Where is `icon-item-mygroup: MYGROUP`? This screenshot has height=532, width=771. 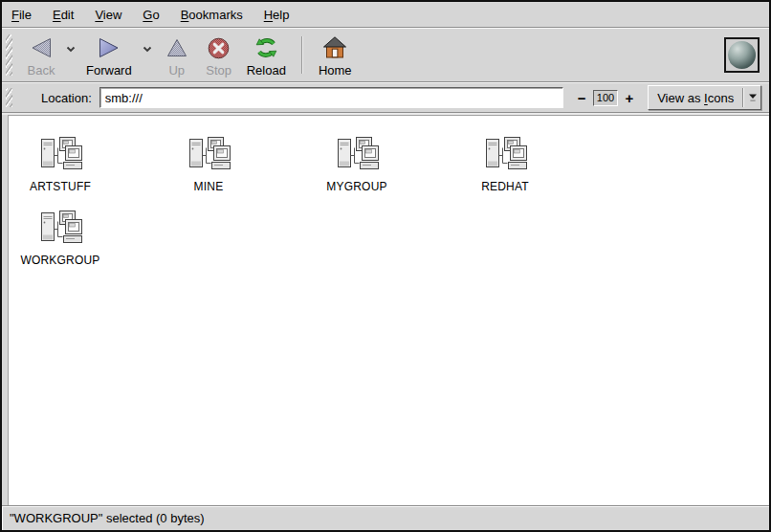 icon-item-mygroup: MYGROUP is located at coordinates (381, 165).